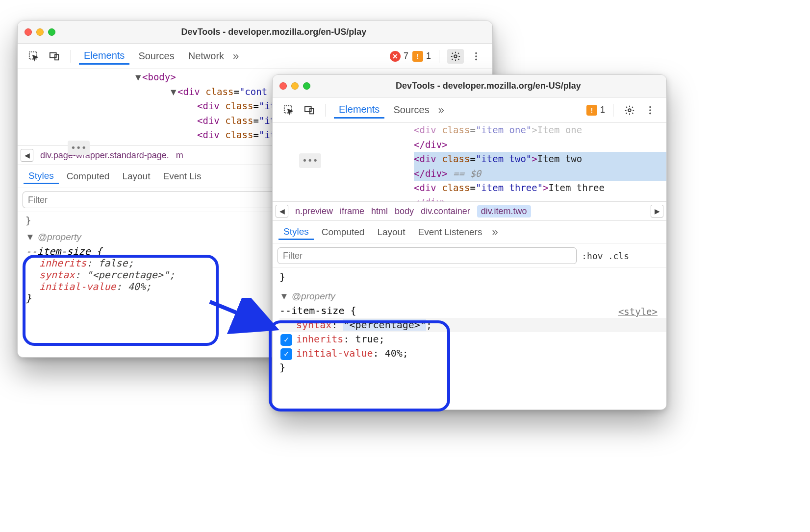 The image size is (810, 532). Describe the element at coordinates (637, 256) in the screenshot. I see `new-style-rule-icon` at that location.